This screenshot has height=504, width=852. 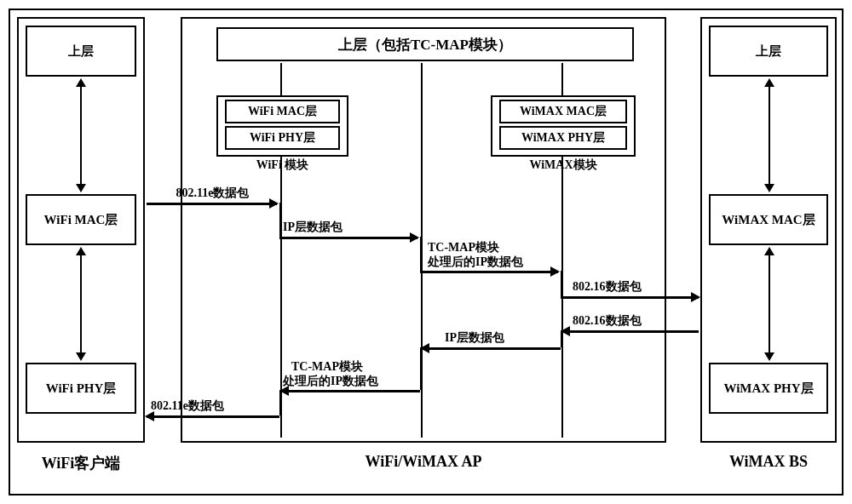 What do you see at coordinates (769, 304) in the screenshot?
I see `arrow-right-mac-phy` at bounding box center [769, 304].